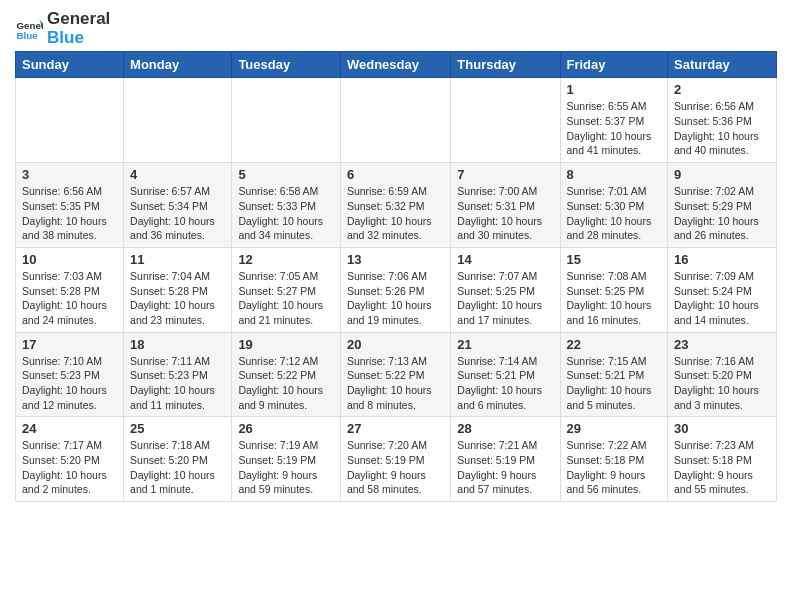 The width and height of the screenshot is (792, 612). I want to click on cell-4-7: 23Sunrise: 7:16 AMSunset: 5:20 PMDayligh…, so click(722, 374).